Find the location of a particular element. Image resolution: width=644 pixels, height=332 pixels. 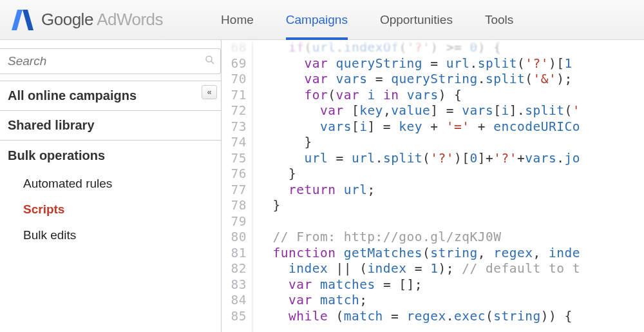

top-nav: Home Campaigns Opportunities Tools is located at coordinates (367, 19).